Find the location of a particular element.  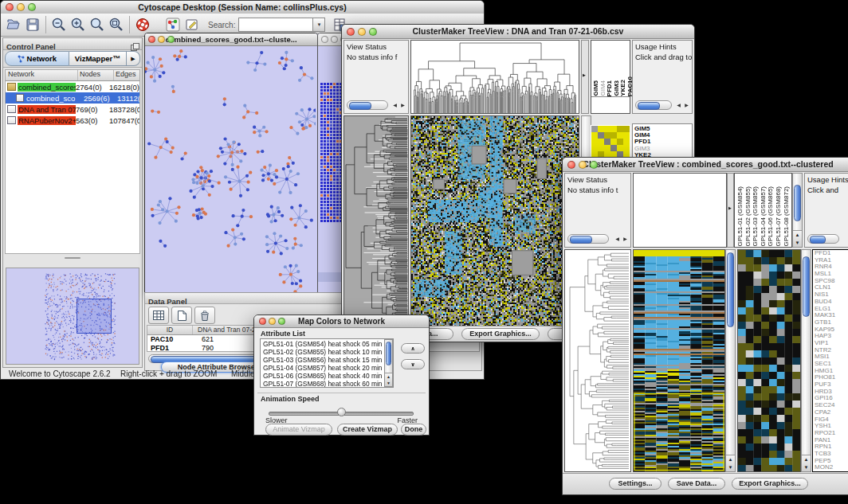

network-table-row: DNA and Tran 07 769(0) 183728(0) is located at coordinates (73, 109).